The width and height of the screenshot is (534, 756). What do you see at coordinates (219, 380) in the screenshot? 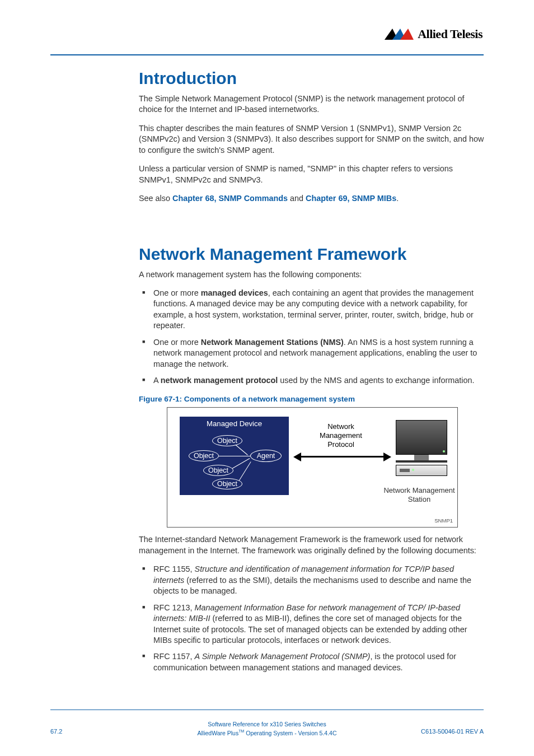
I see `li-bold: network management protocol` at bounding box center [219, 380].